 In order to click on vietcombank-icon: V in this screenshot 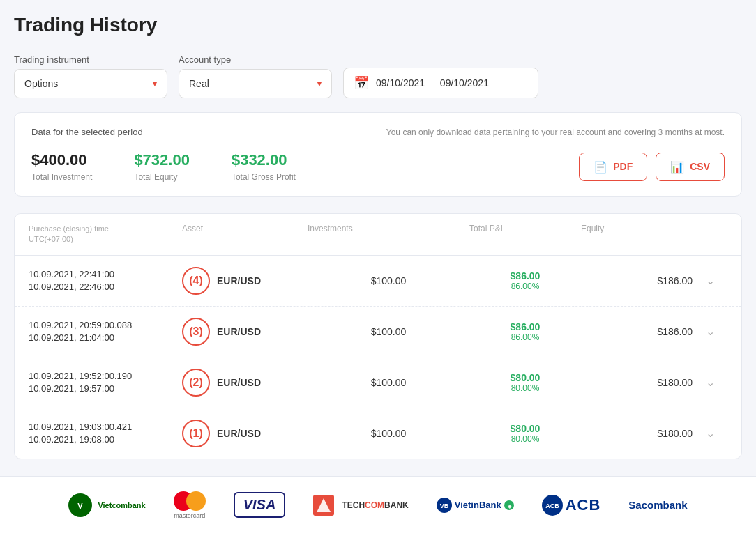, I will do `click(80, 505)`.